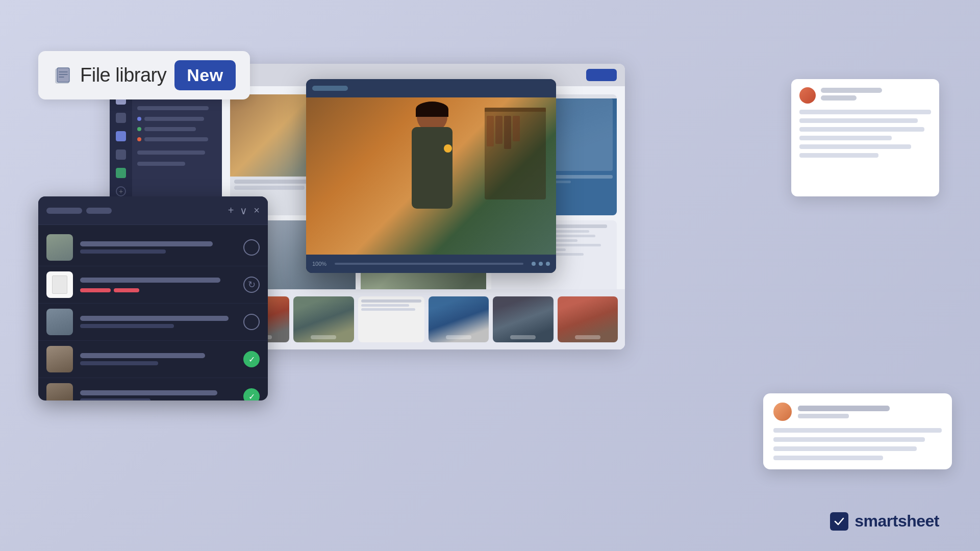 The width and height of the screenshot is (980, 551). What do you see at coordinates (153, 285) in the screenshot?
I see `task-row-2: ↻` at bounding box center [153, 285].